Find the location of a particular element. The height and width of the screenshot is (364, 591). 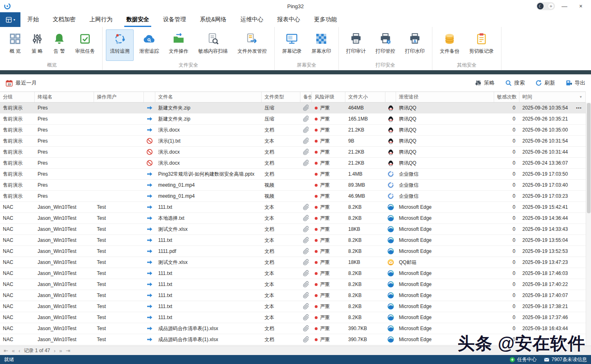

tab-开始: 开始 is located at coordinates (33, 20).